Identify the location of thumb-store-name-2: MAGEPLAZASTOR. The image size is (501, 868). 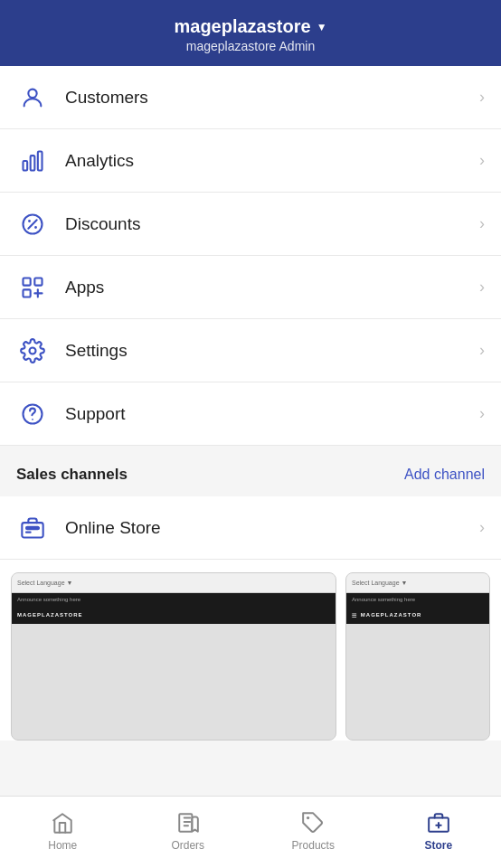
(392, 615).